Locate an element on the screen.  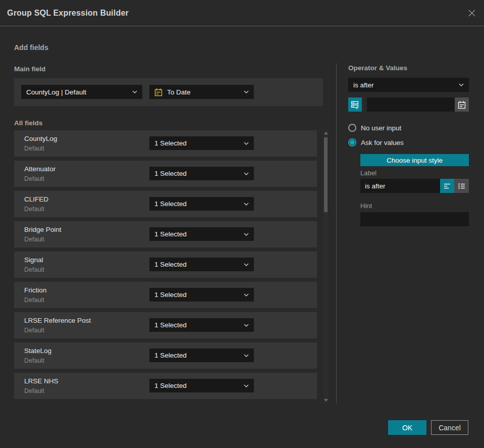
main-field-dropdown-value: CountyLog | Default is located at coordinates (78, 92).